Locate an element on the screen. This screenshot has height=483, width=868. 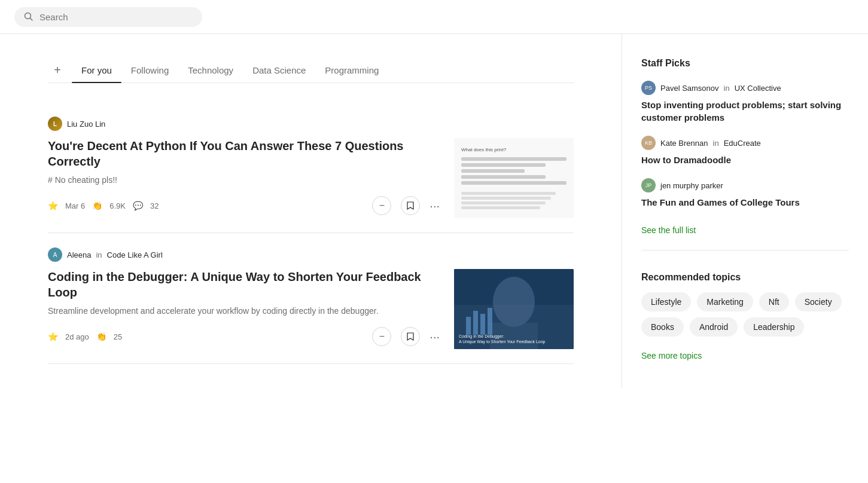
article-subtitle: # No cheating pls!! is located at coordinates (244, 181).